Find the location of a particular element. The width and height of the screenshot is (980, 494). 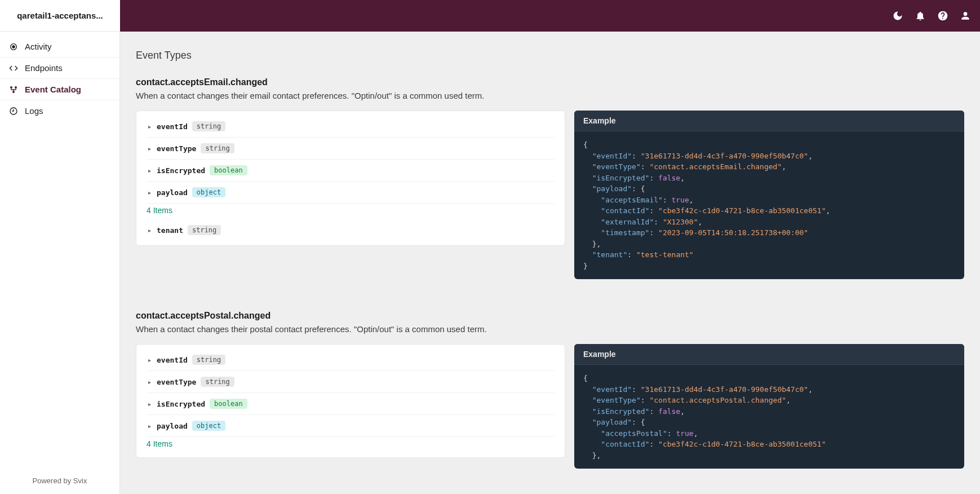

sidebar-footer: Powered by Svix is located at coordinates (60, 480).